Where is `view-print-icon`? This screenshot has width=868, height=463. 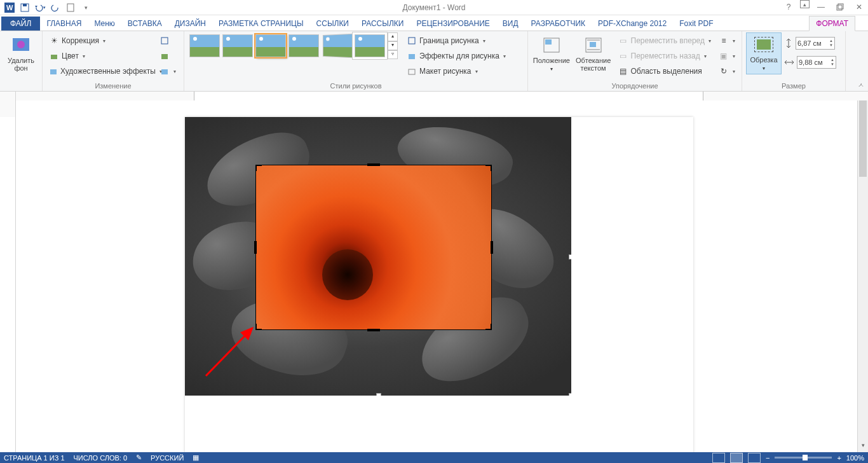 view-print-icon is located at coordinates (736, 458).